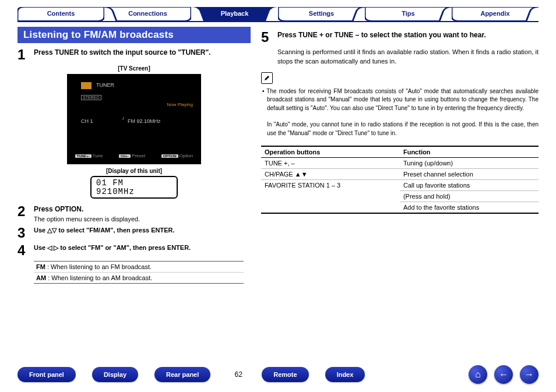  Describe the element at coordinates (267, 78) in the screenshot. I see `note-icon` at that location.